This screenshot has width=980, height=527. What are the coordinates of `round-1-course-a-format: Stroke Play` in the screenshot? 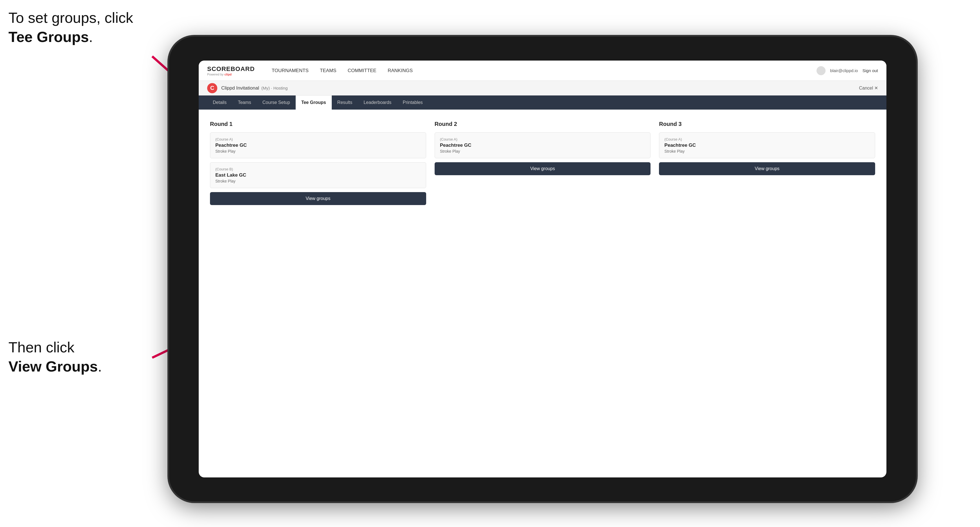 It's located at (318, 151).